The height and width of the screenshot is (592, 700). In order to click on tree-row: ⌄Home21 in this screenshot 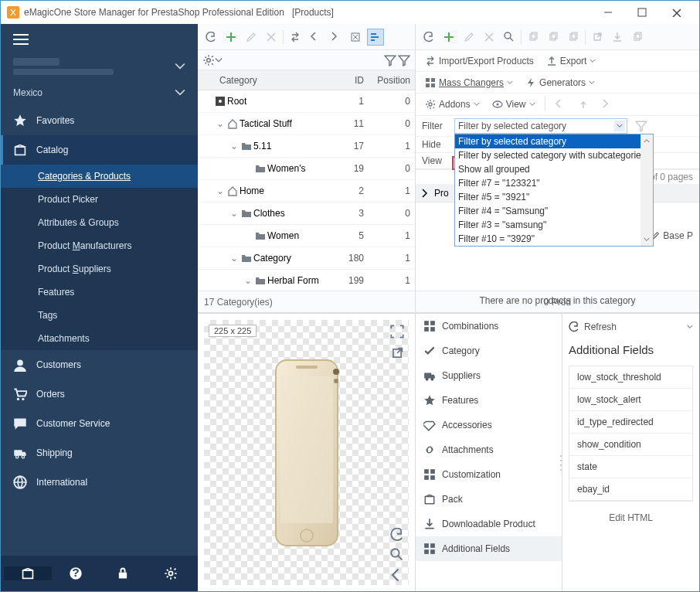, I will do `click(306, 192)`.